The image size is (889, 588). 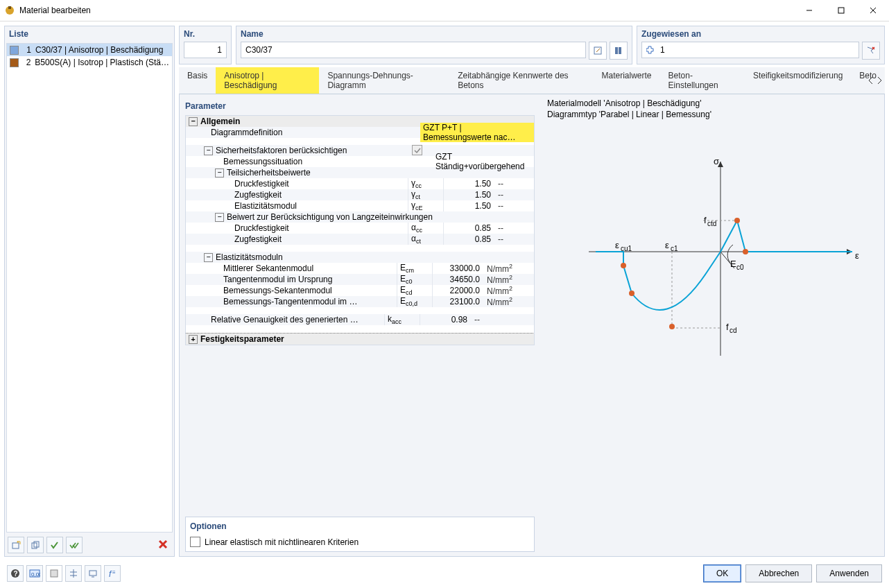 I want to click on assign-pick-button, so click(x=871, y=51).